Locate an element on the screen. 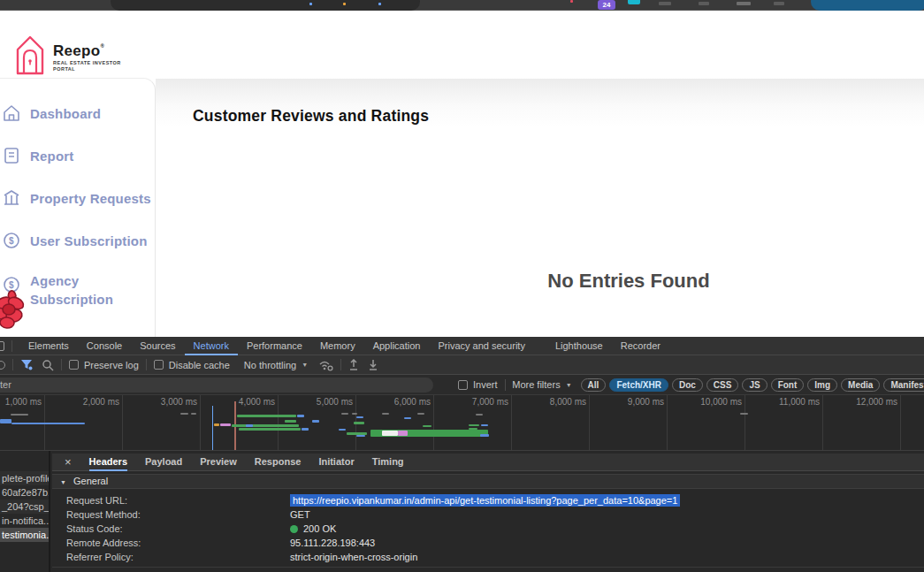 Image resolution: width=924 pixels, height=572 pixels. page-title: Customer Reviews and Ratings is located at coordinates (311, 117).